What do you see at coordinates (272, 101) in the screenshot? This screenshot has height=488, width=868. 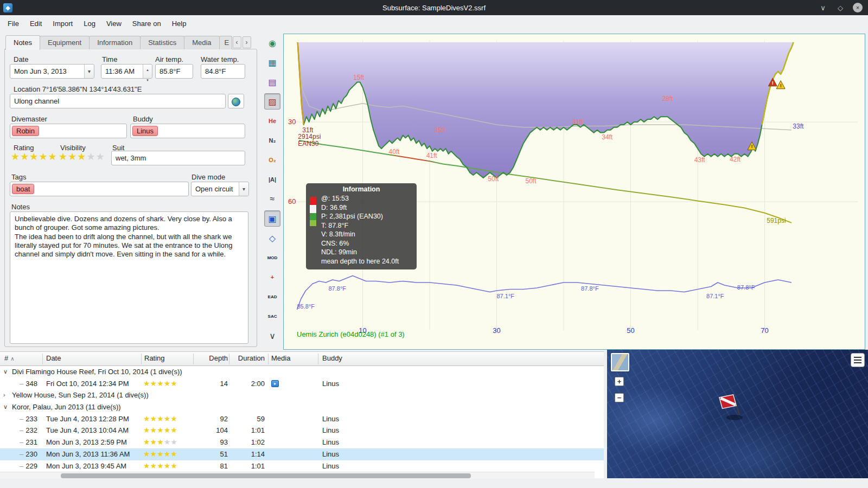 I see `dc-ceiling-icon: ▨` at bounding box center [272, 101].